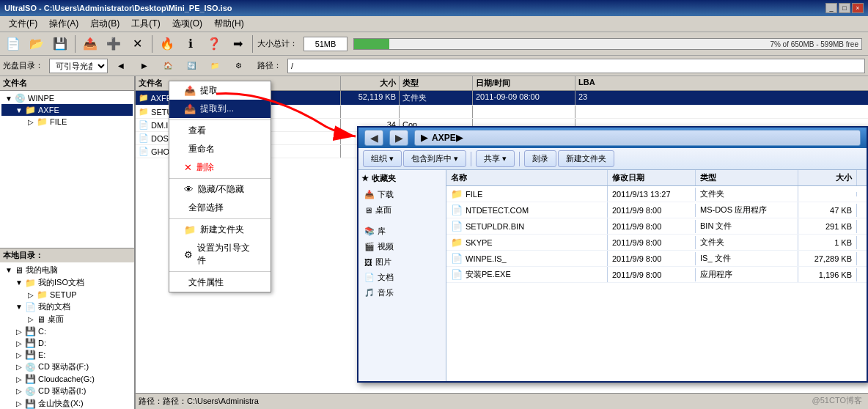  I want to click on path-input, so click(576, 66).